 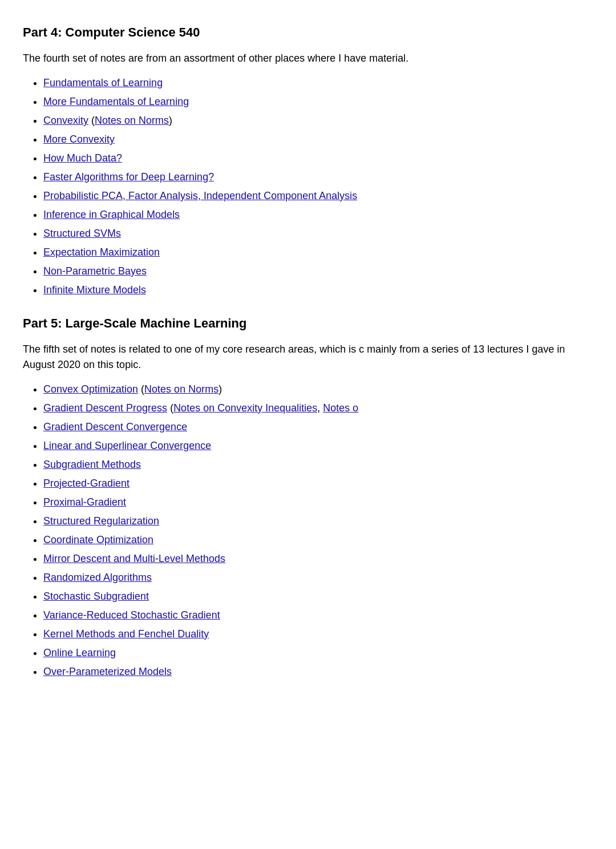 What do you see at coordinates (318, 446) in the screenshot?
I see `list-item: Linear and Superlinear Convergence` at bounding box center [318, 446].